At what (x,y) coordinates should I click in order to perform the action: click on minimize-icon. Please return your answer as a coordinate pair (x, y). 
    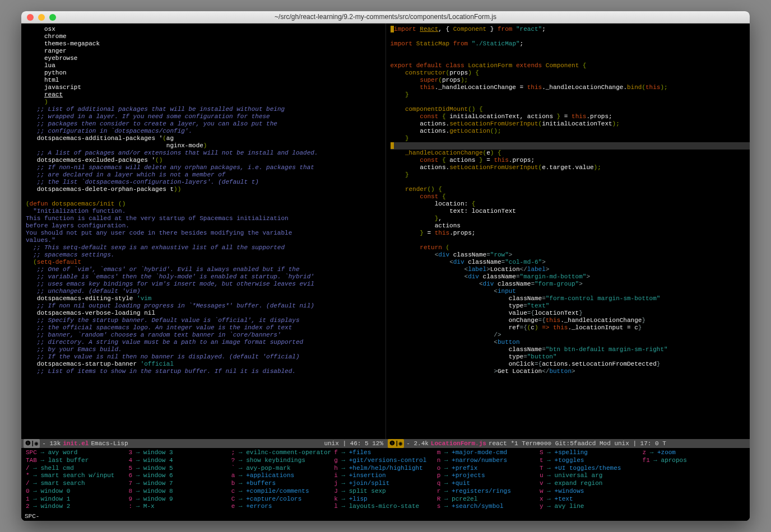
    Looking at the image, I should click on (41, 17).